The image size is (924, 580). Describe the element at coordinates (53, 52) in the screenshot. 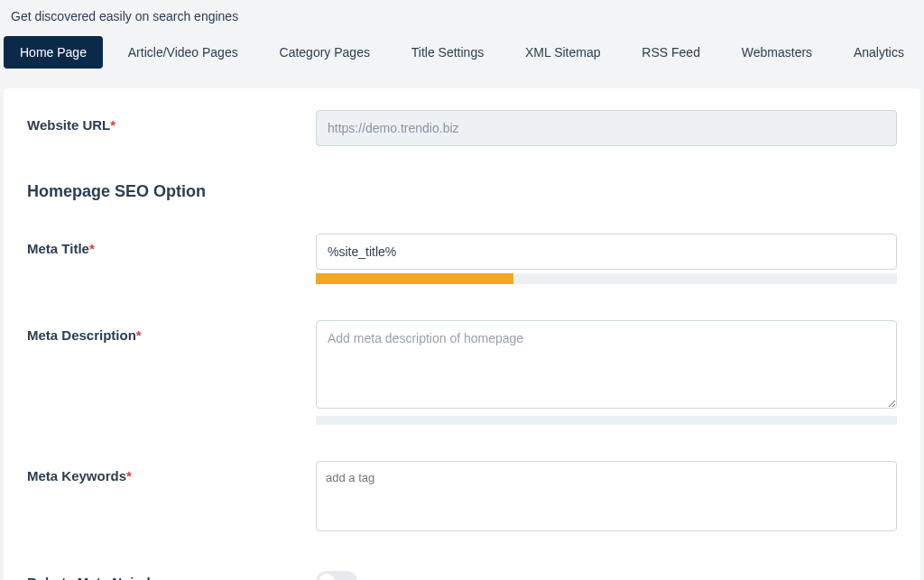

I see `tab-home-page: Home Page` at that location.